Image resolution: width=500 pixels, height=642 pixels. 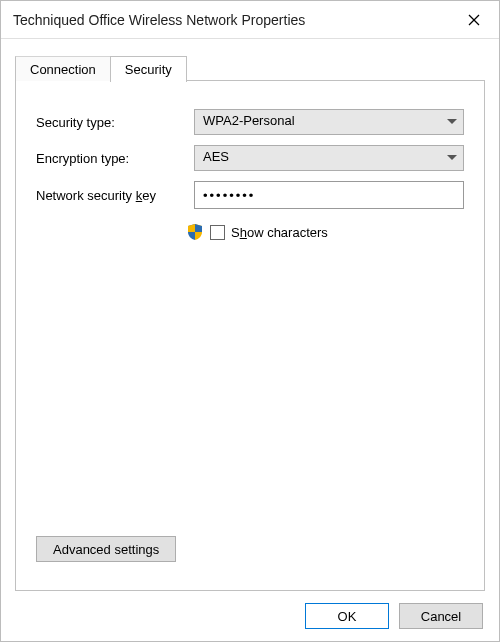 I want to click on checkbox-show-characters, so click(x=218, y=232).